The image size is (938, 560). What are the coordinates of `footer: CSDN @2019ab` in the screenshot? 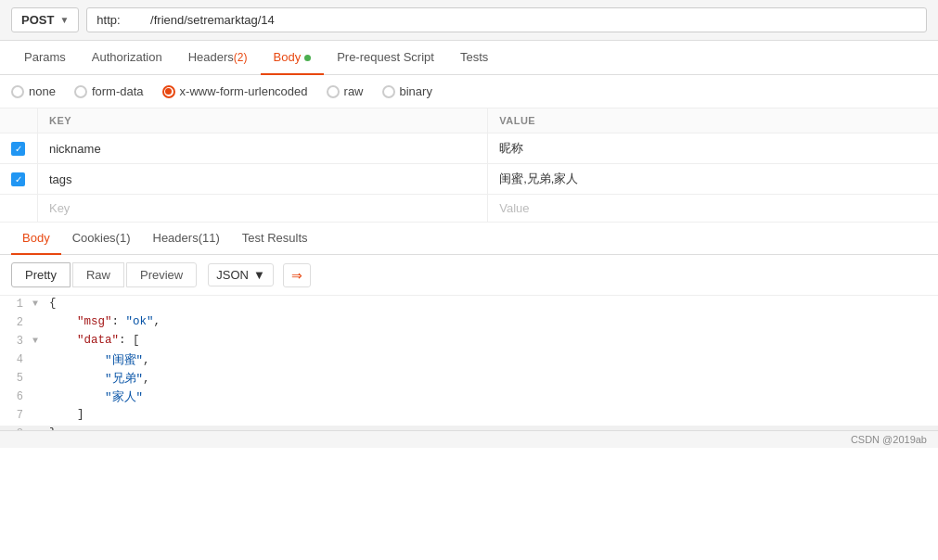 It's located at (469, 439).